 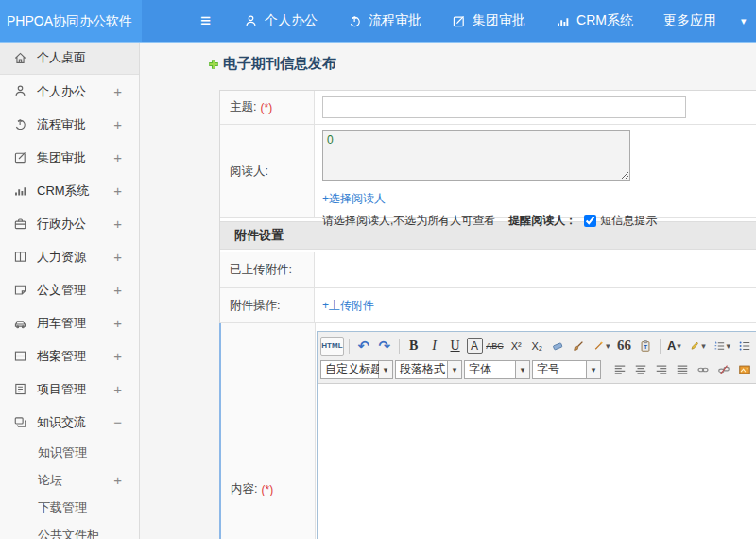 What do you see at coordinates (696, 346) in the screenshot?
I see `highlight-color-button: ▾` at bounding box center [696, 346].